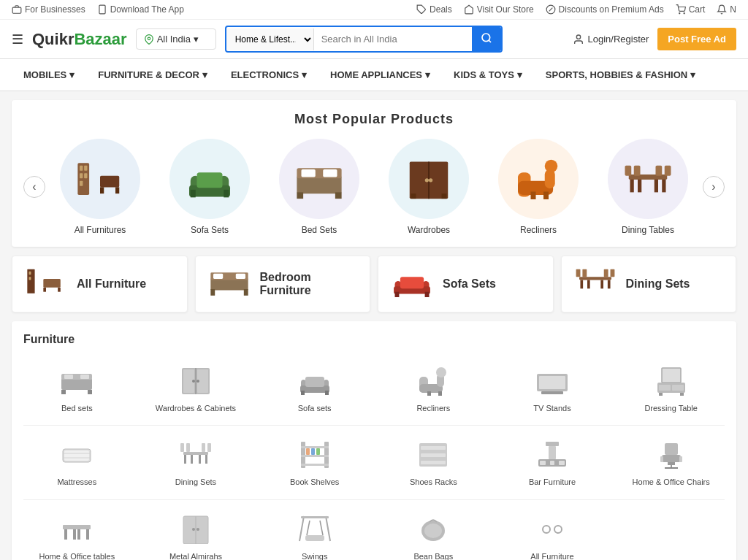 This screenshot has width=748, height=560. I want to click on search-button, so click(486, 39).